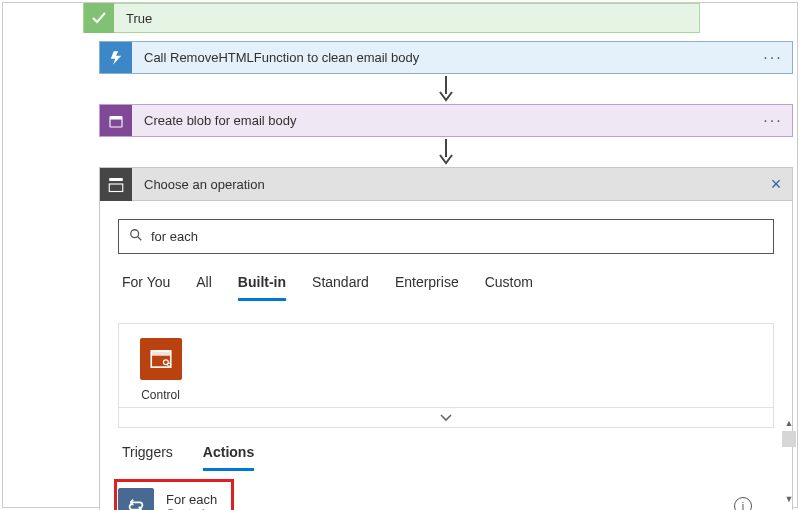 The width and height of the screenshot is (800, 510). What do you see at coordinates (789, 423) in the screenshot?
I see `scroll-up-icon: ▲` at bounding box center [789, 423].